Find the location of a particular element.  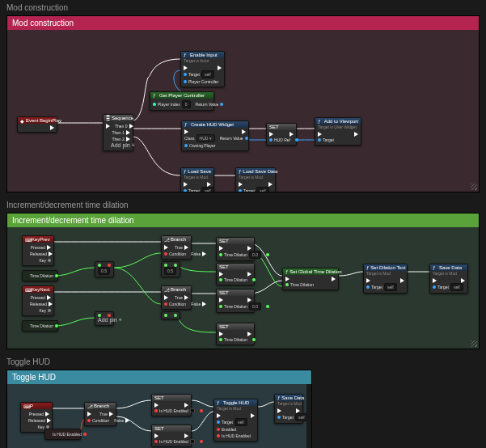

node-toggle-hud: ƒToggle HUD Target is Mod Target self En… is located at coordinates (236, 421).